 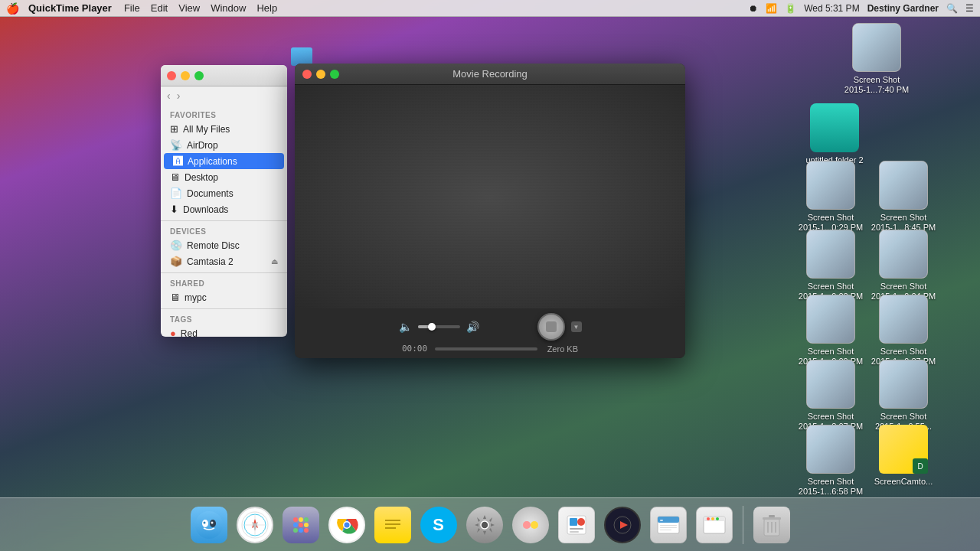 What do you see at coordinates (577, 525) in the screenshot?
I see `dock-preview` at bounding box center [577, 525].